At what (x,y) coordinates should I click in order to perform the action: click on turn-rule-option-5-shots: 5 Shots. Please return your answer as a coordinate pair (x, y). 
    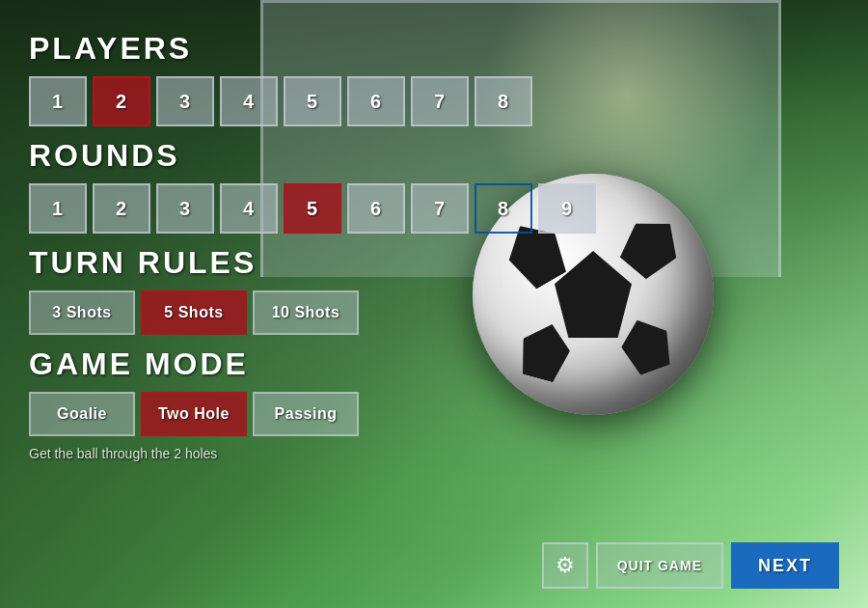
    Looking at the image, I should click on (194, 313).